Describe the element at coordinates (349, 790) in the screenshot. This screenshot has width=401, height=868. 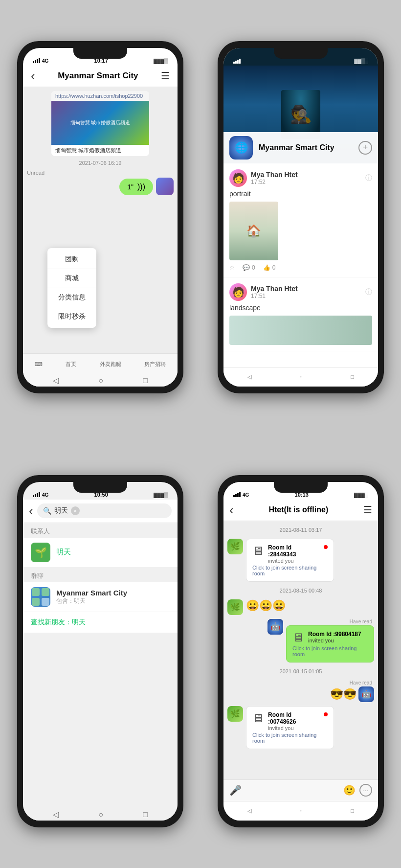
I see `emoji-button-4: 🙂` at that location.